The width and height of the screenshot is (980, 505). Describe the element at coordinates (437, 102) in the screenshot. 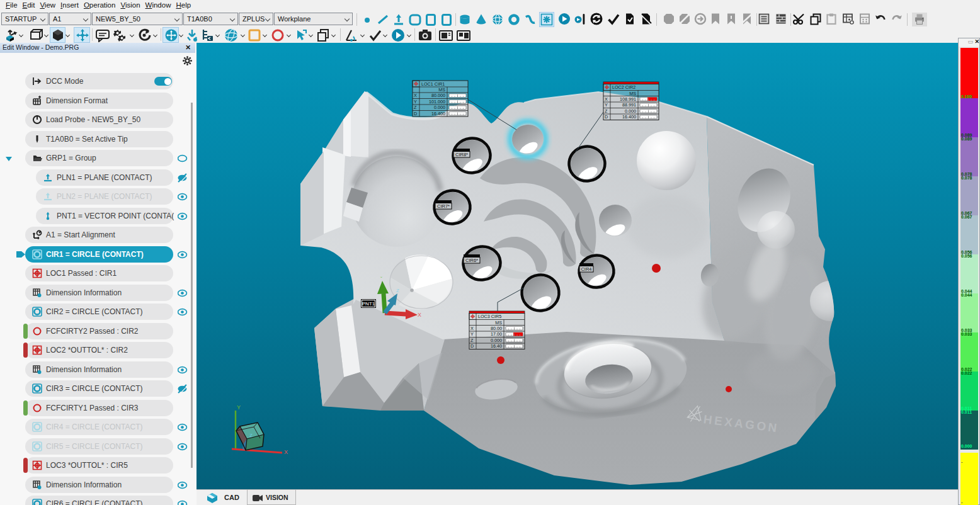

I see `svg-text: 101.000` at that location.